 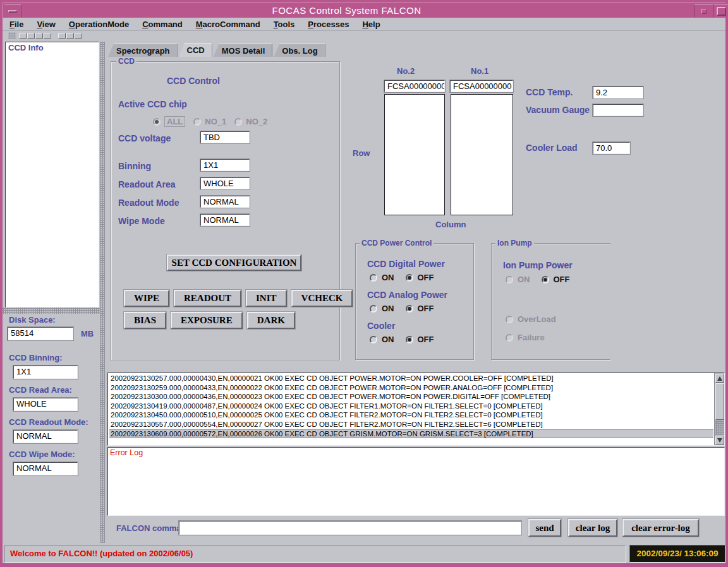 What do you see at coordinates (126, 61) in the screenshot?
I see `ccd-group-title: CCD` at bounding box center [126, 61].